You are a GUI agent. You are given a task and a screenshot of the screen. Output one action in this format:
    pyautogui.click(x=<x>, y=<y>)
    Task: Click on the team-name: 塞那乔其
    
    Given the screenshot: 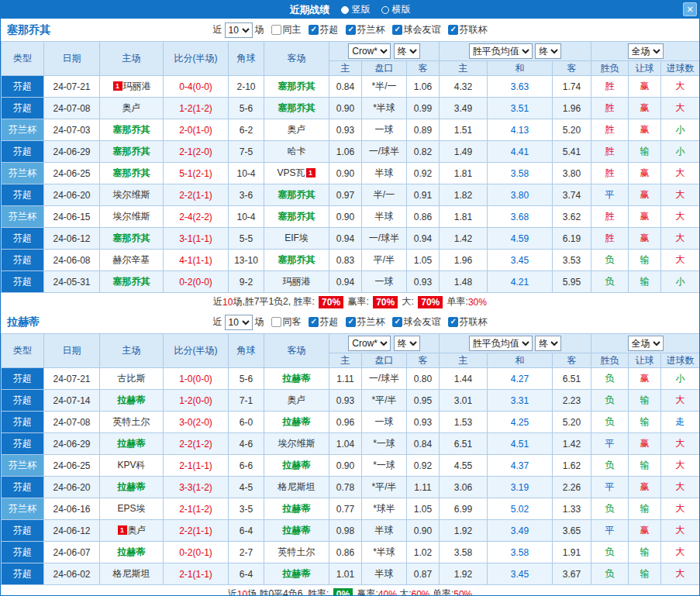 What is the action you would take?
    pyautogui.click(x=29, y=30)
    